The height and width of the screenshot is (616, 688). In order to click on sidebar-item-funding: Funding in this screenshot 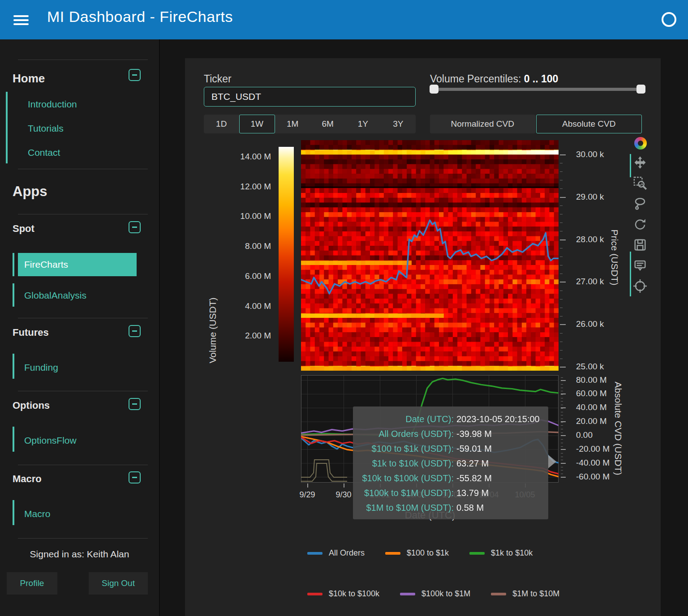, I will do `click(41, 368)`.